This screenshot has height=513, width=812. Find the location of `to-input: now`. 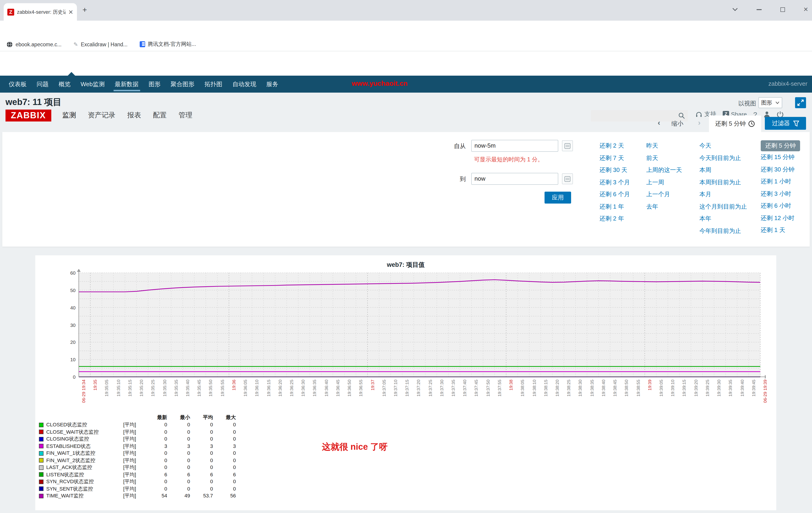

to-input: now is located at coordinates (515, 179).